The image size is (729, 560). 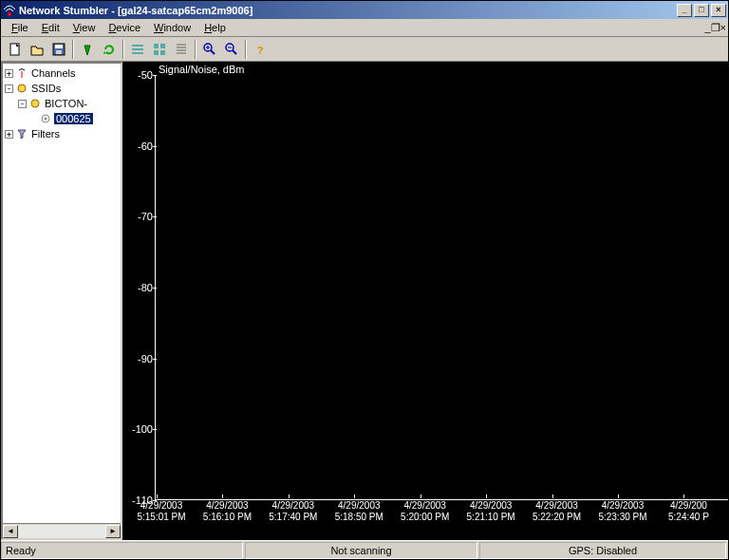 I want to click on scan-button, so click(x=87, y=49).